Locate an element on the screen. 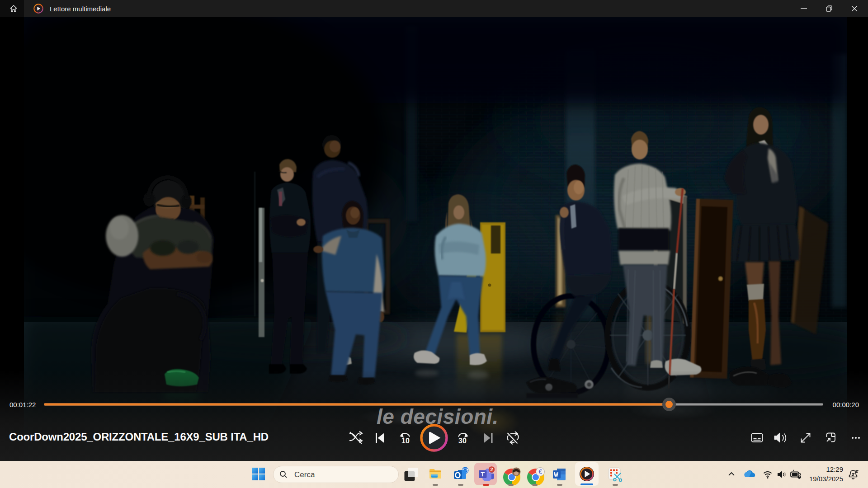  svg-text: 30 is located at coordinates (462, 441).